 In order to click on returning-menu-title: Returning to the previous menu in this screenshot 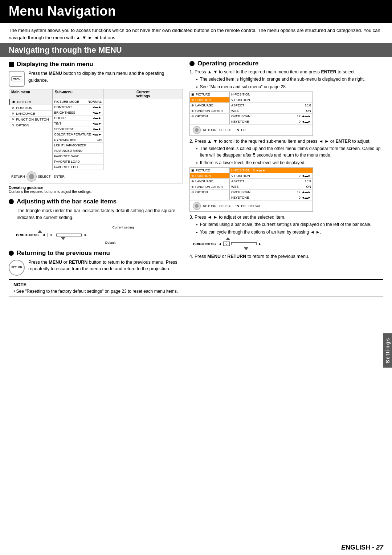, I will do `click(96, 253)`.